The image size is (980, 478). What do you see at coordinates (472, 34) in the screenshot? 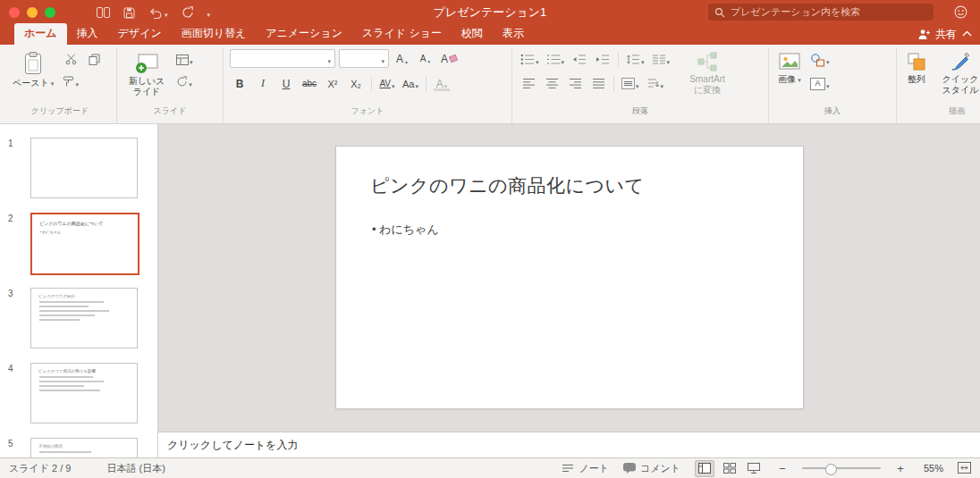
I see `tab-review: 校閲` at bounding box center [472, 34].